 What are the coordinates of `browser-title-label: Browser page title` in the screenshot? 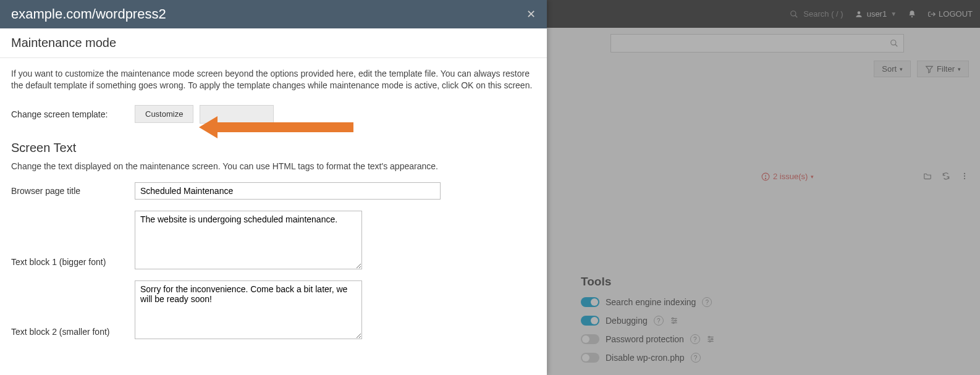 It's located at (73, 191).